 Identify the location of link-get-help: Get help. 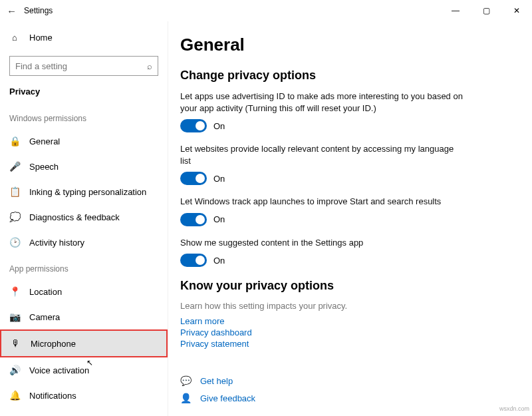
(217, 381).